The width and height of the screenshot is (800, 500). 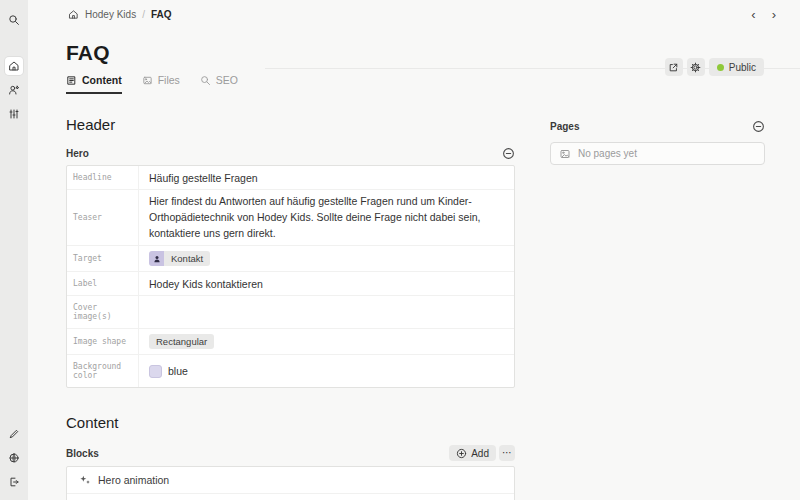 What do you see at coordinates (206, 80) in the screenshot?
I see `seo-tab-icon` at bounding box center [206, 80].